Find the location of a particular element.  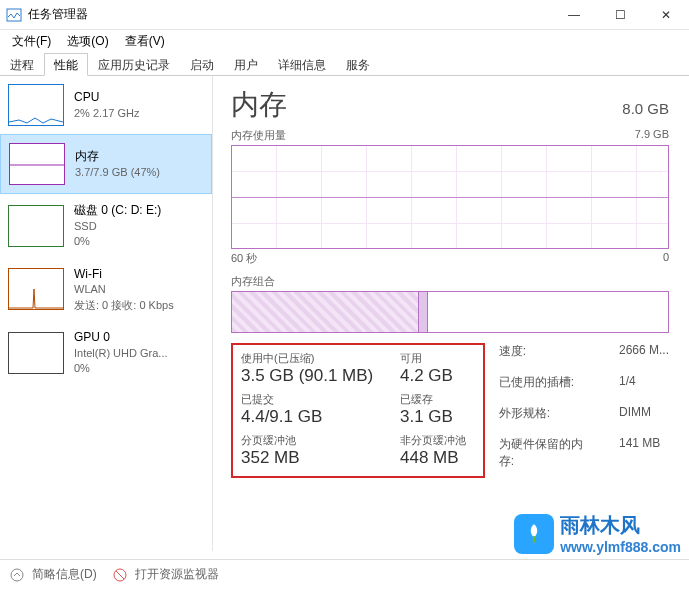

sidebar-item-label: 内存 is located at coordinates (118, 156).